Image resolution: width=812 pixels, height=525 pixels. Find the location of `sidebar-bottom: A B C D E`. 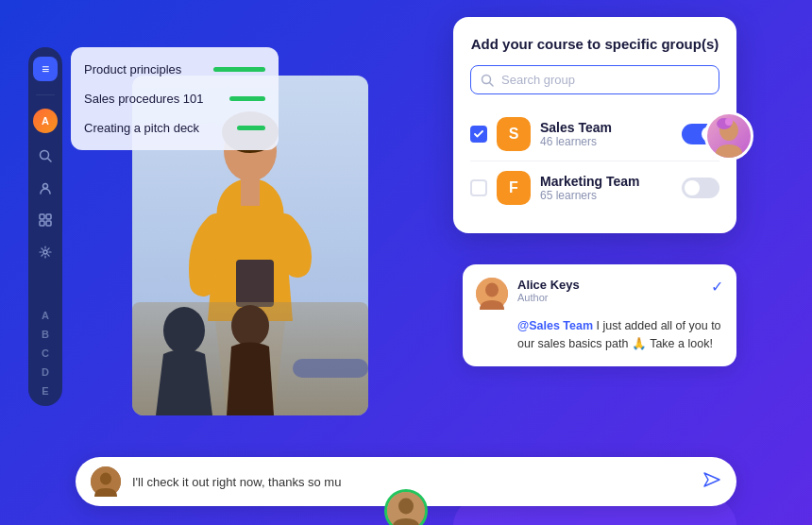

sidebar-bottom: A B C D E is located at coordinates (45, 353).